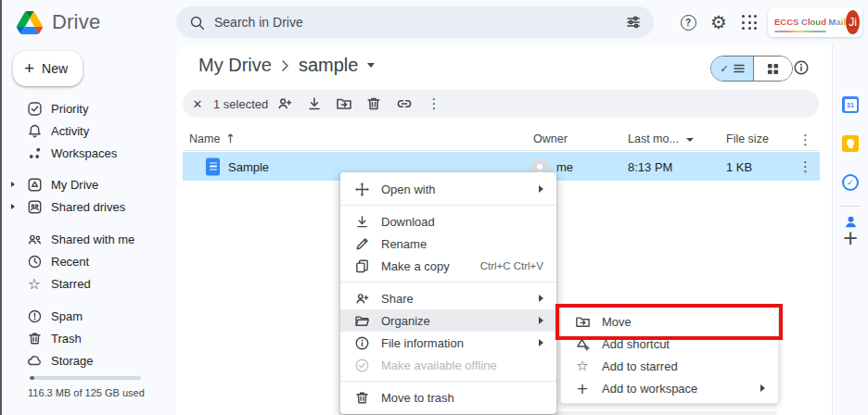 The width and height of the screenshot is (868, 415). What do you see at coordinates (67, 317) in the screenshot?
I see `sidebar-item-label: Spam` at bounding box center [67, 317].